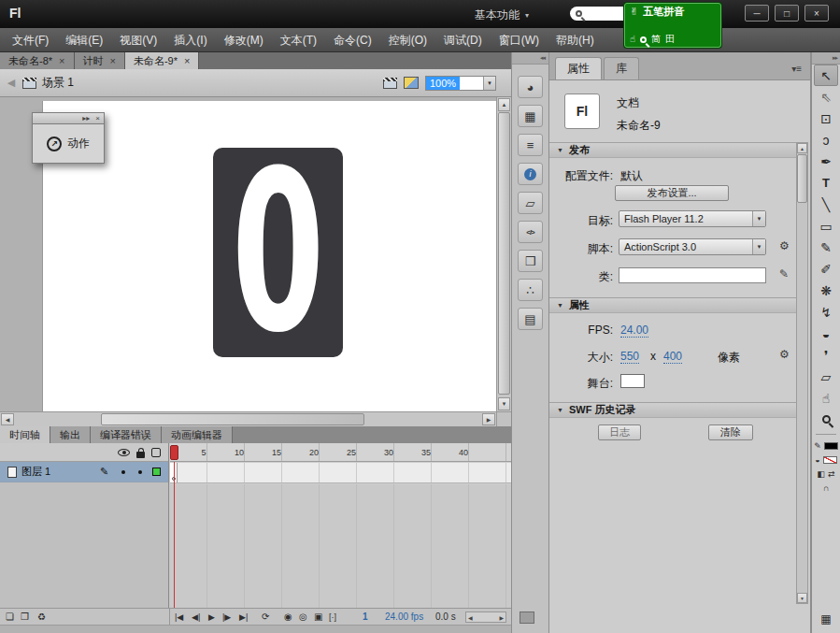 This screenshot has width=840, height=633. Describe the element at coordinates (826, 376) in the screenshot. I see `eraser-tool: ▱` at that location.